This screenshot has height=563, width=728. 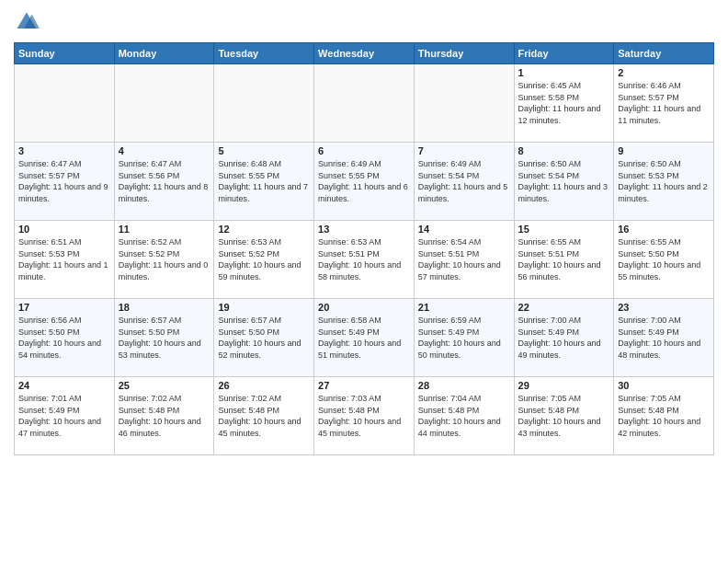 I want to click on day-info: Sunrise: 6:47 AM Sunset: 5:57 PM Dayligh…, so click(x=64, y=181).